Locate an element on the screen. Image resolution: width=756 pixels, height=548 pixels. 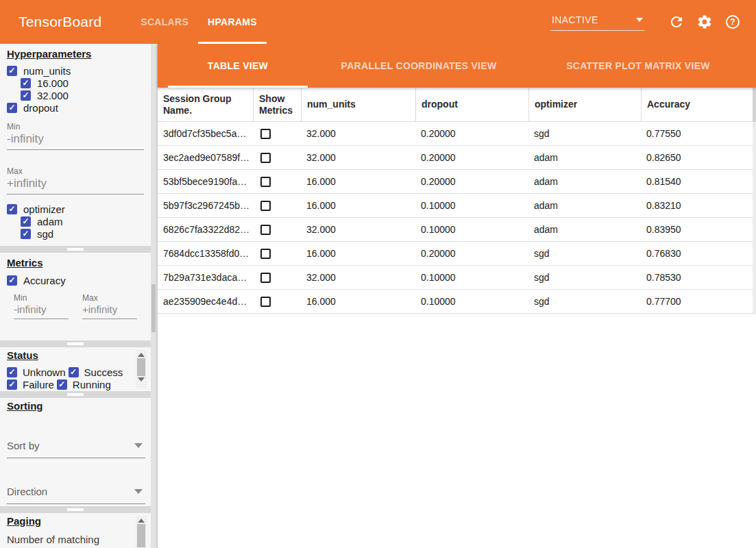
accuracy-cell: 0.78530 is located at coordinates (698, 277).